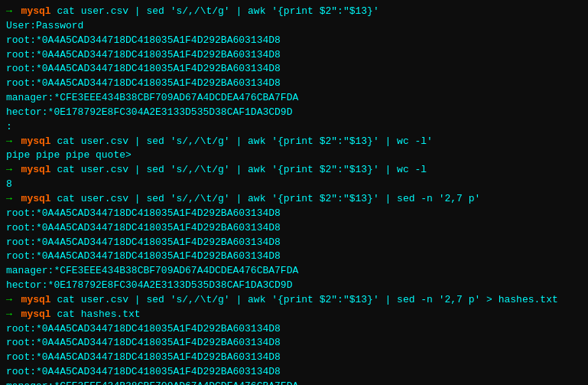 The image size is (588, 385). What do you see at coordinates (294, 12) in the screenshot?
I see `terminal-line-0: → mysql cat user.csv | sed 's/,/\t/g' | …` at bounding box center [294, 12].